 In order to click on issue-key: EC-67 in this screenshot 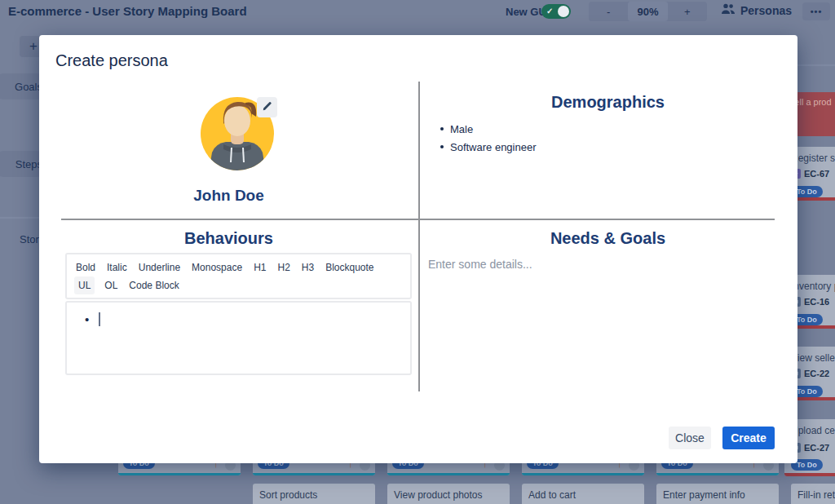, I will do `click(817, 174)`.